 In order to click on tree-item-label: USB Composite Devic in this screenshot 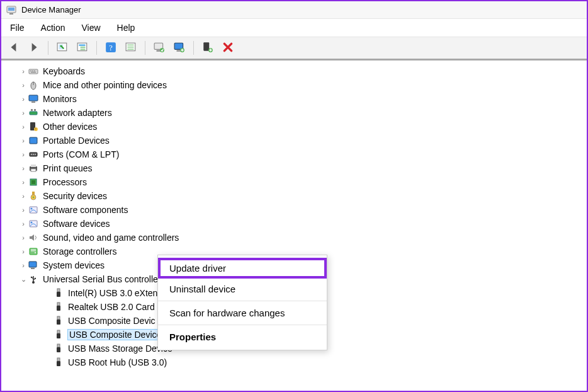, I will do `click(112, 321)`.